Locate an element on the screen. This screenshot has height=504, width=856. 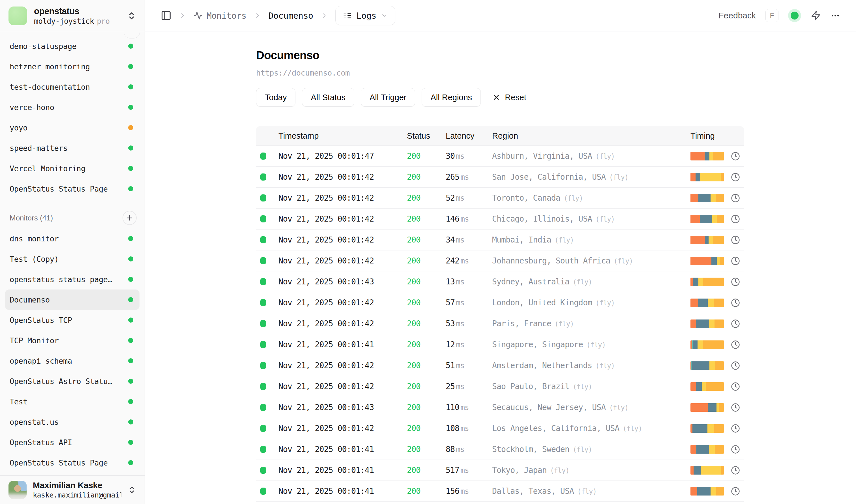
log-row: Nov 21, 2025 00:01:41 200 88ms Stockholm… is located at coordinates (500, 449).